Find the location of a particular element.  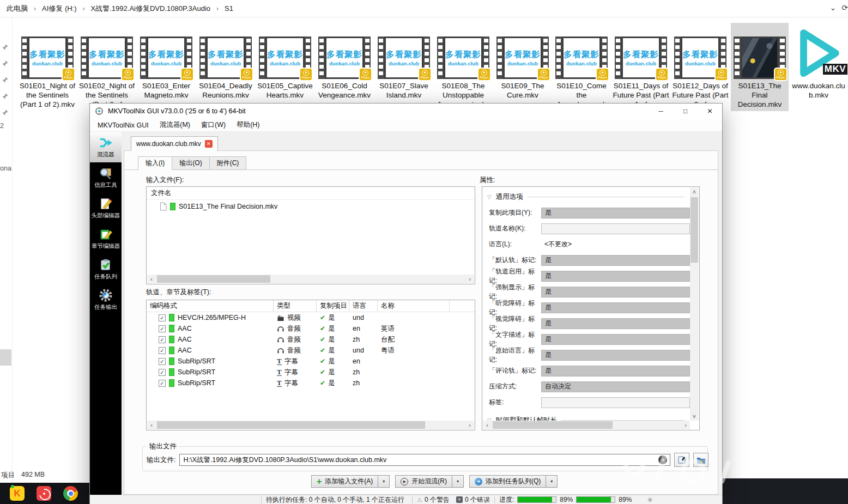

track-name-input is located at coordinates (616, 229).